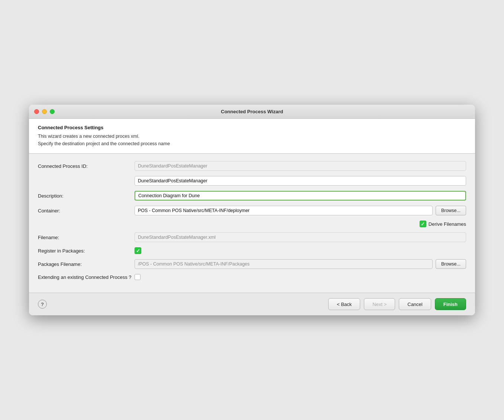 This screenshot has height=420, width=504. What do you see at coordinates (300, 237) in the screenshot?
I see `filename-input` at bounding box center [300, 237].